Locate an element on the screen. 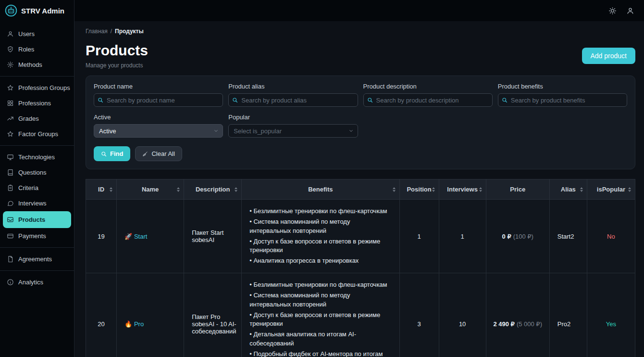  sidebar-item-grades: Grades is located at coordinates (37, 118).